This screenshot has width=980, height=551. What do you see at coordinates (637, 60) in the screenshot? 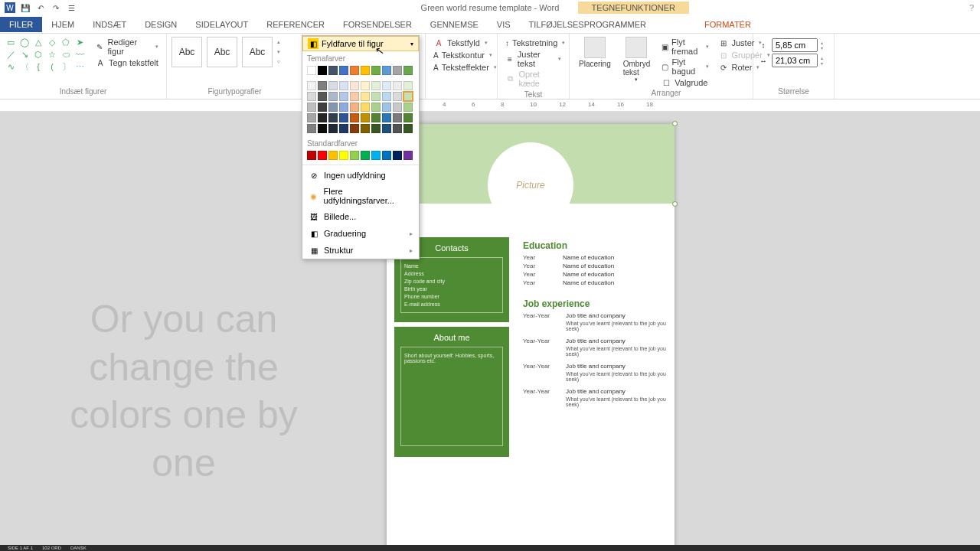
I see `wrap-text-button: Ombryd tekst▾` at bounding box center [637, 60].